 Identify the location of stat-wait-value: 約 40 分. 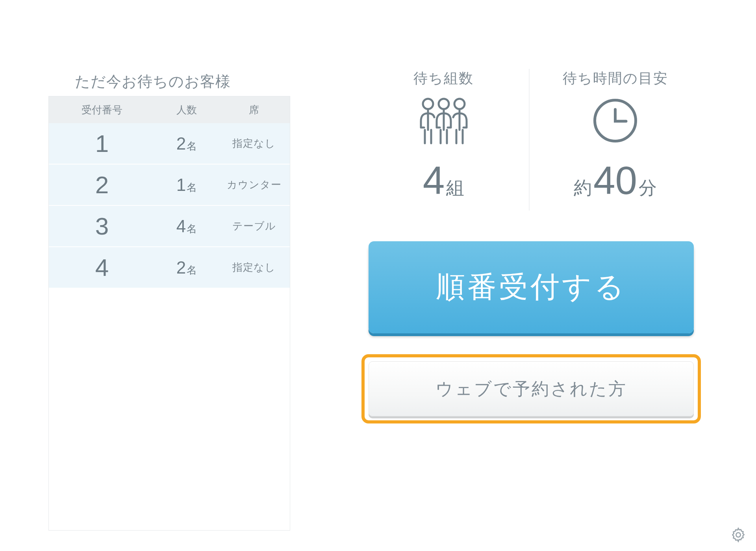
(615, 180).